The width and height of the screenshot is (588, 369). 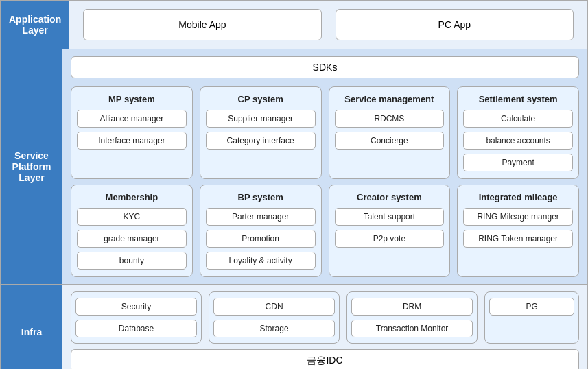 I want to click on infra-storage-item: Storage, so click(x=274, y=329).